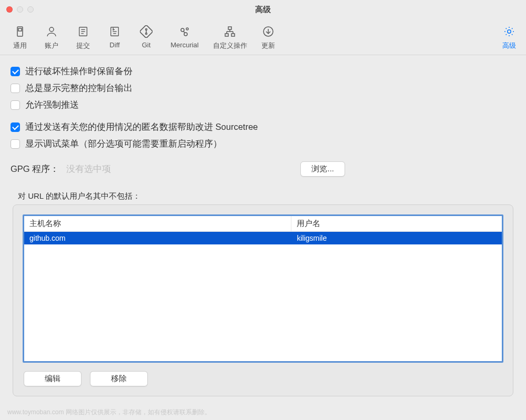  What do you see at coordinates (397, 238) in the screenshot?
I see `cell-user: kiligsmile` at bounding box center [397, 238].